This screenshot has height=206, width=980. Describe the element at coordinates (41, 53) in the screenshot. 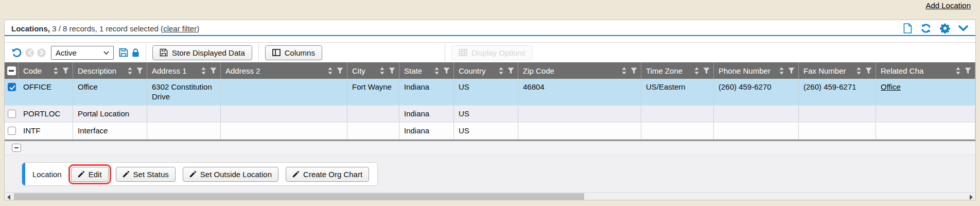

I see `next-page-icon` at that location.